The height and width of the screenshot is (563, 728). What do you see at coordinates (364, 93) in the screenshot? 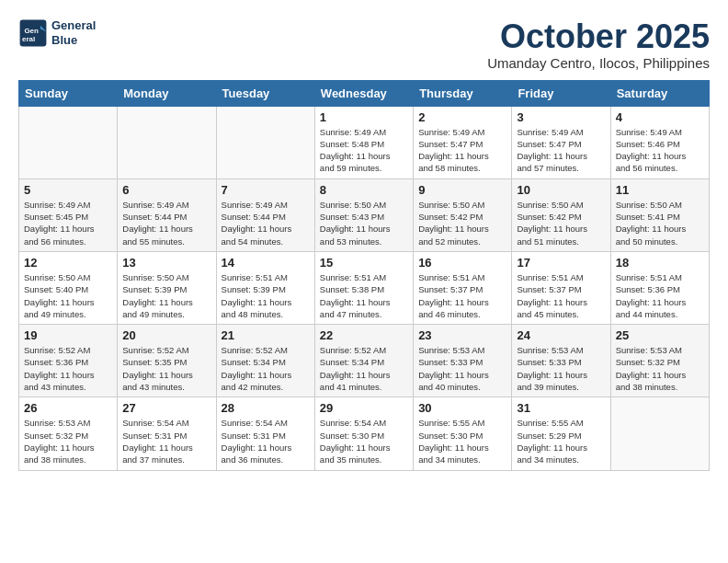
I see `weekday-header-row: SundayMondayTuesdayWednesdayThursdayFrid…` at bounding box center [364, 93].